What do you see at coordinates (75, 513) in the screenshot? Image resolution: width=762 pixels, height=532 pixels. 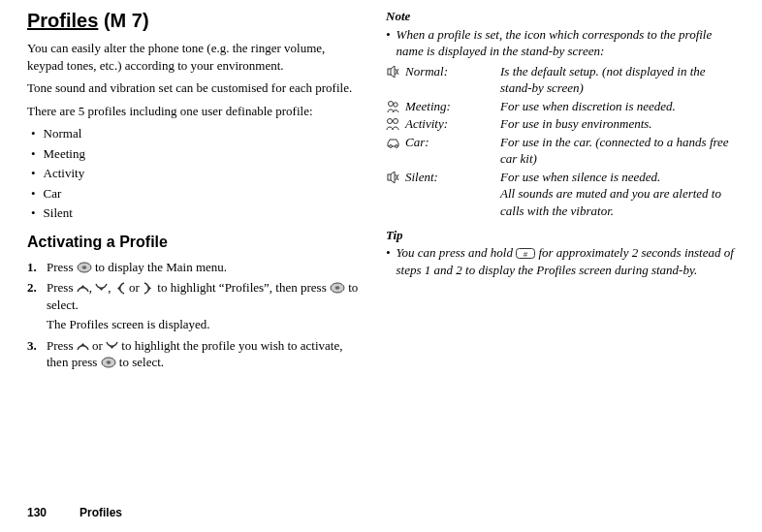 I see `page-footer: 130Profiles` at bounding box center [75, 513].